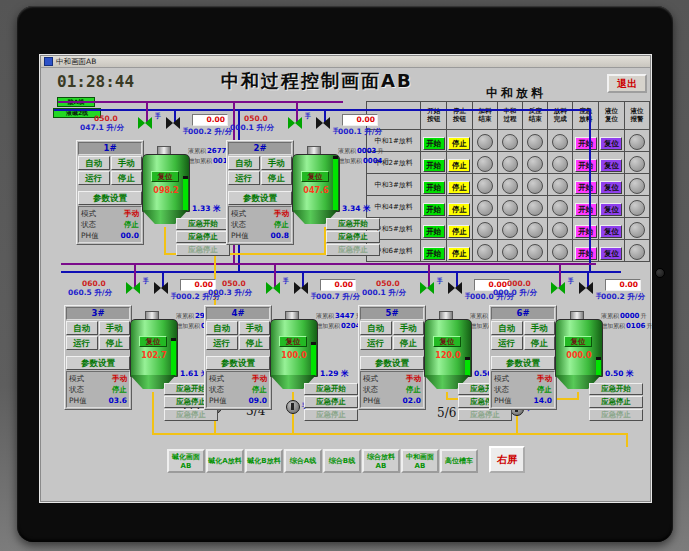 This screenshot has height=551, width=689. Describe the element at coordinates (381, 461) in the screenshot. I see `nav-button: 综合放料AB` at that location.